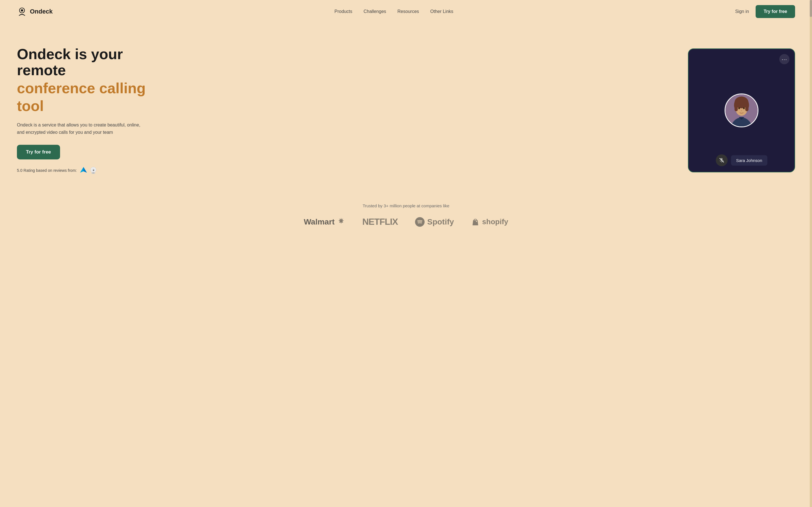  What do you see at coordinates (90, 97) in the screenshot?
I see `hero-title-line2: conference calling tool` at bounding box center [90, 97].